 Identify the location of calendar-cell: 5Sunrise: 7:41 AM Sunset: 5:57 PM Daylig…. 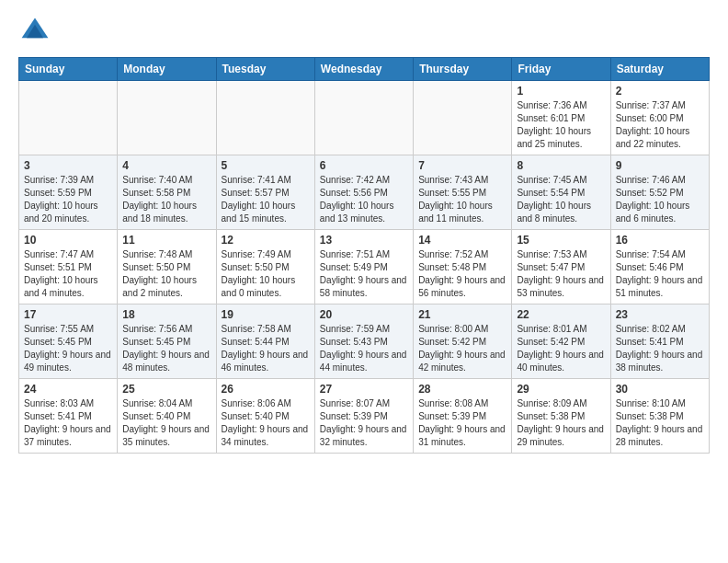
(265, 193).